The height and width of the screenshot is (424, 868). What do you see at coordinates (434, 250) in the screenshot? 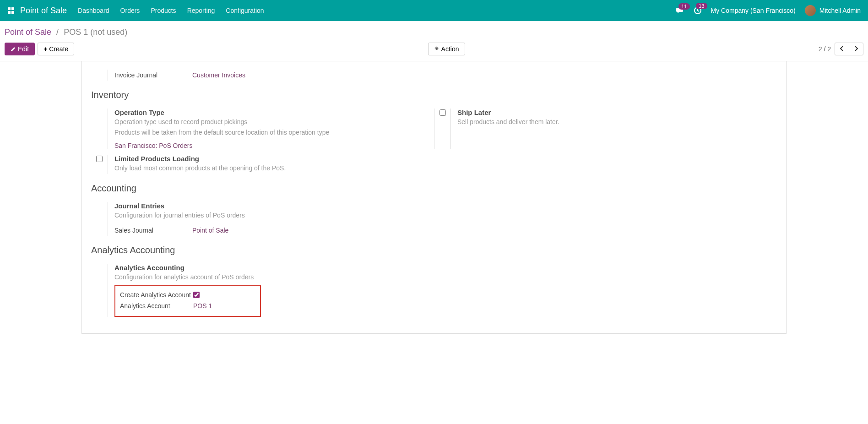
I see `section-analytics: Analytics Accounting` at bounding box center [434, 250].